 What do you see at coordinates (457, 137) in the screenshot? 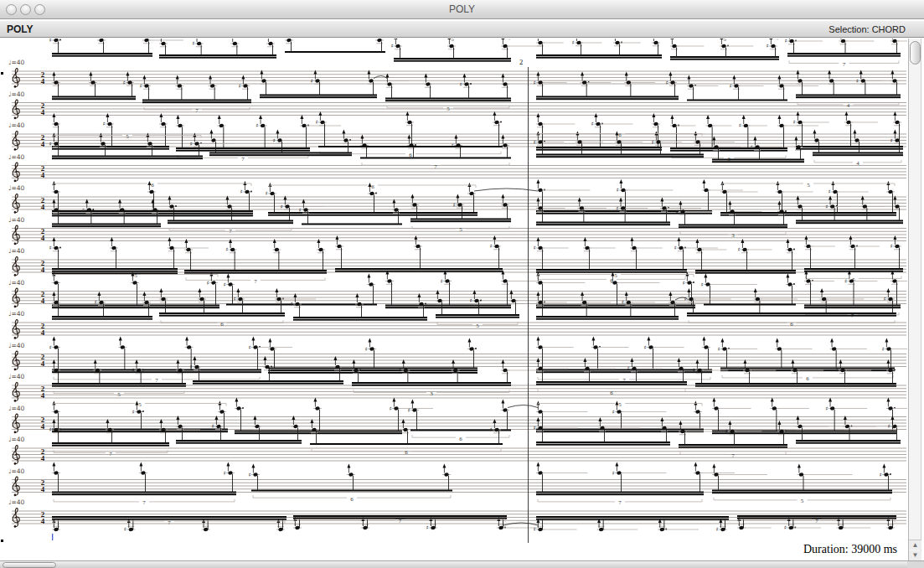
I see `staff-3: ♩=4024♯♯7♯6♯♯3♯` at bounding box center [457, 137].